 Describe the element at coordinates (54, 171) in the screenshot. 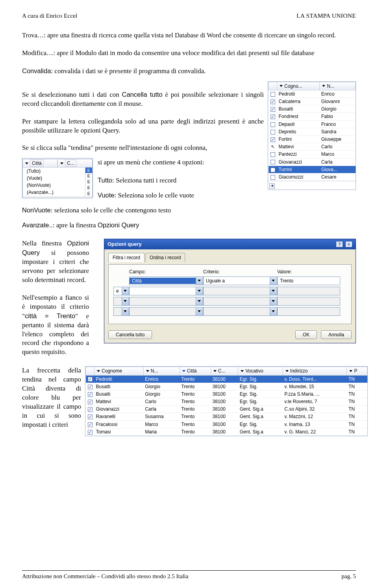

I see `dd-item: (Tutto)` at that location.